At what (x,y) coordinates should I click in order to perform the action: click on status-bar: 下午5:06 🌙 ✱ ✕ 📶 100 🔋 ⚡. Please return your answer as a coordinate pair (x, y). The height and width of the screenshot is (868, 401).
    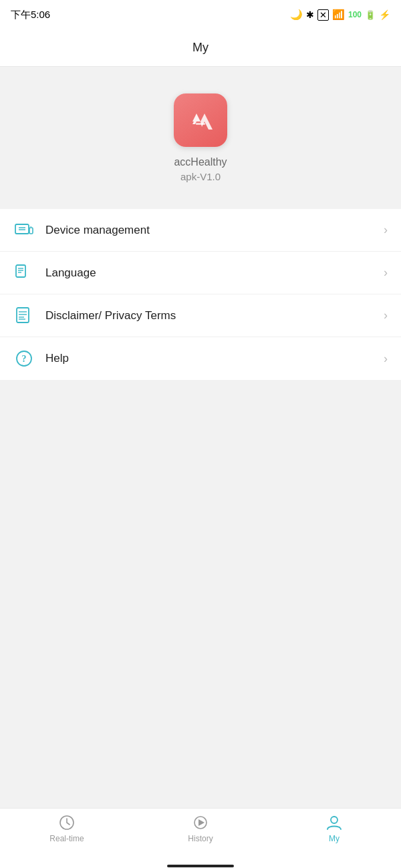
    Looking at the image, I should click on (200, 15).